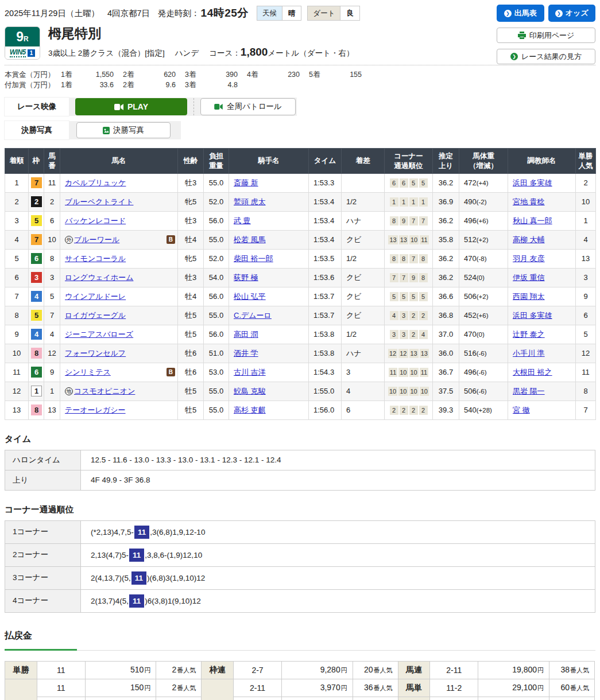 The image size is (600, 700). Describe the element at coordinates (191, 161) in the screenshot. I see `col-sex-age: 性齢` at that location.